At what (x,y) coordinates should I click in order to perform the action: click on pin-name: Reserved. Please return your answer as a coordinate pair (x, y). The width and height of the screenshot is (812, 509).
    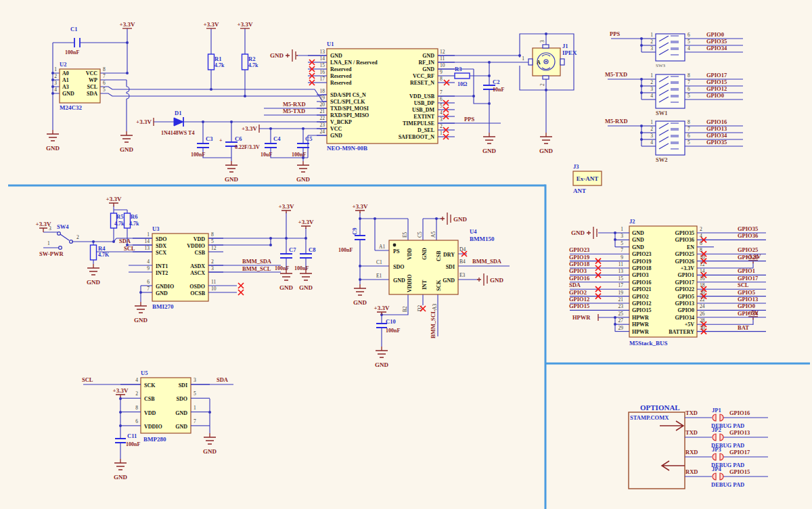
    Looking at the image, I should click on (341, 69).